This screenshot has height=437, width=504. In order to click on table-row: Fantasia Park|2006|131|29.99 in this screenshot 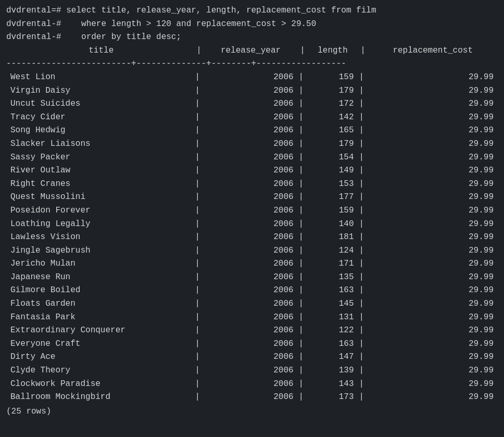, I will do `click(252, 318)`.